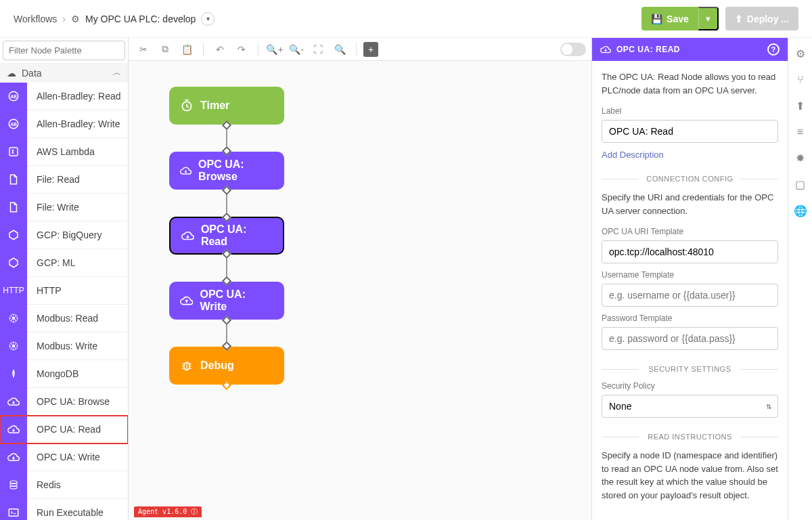 The image size is (812, 520). I want to click on palette-item-label: HTTP, so click(45, 290).